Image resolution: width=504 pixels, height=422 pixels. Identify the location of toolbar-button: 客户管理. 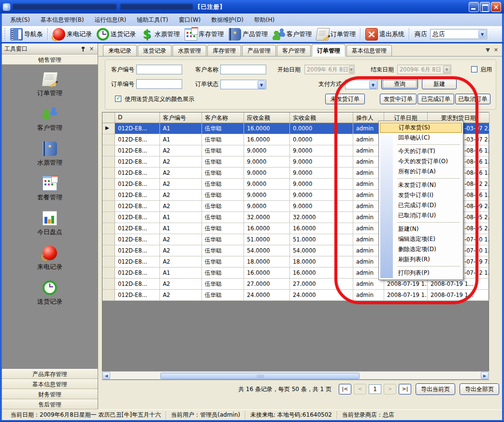
(292, 34).